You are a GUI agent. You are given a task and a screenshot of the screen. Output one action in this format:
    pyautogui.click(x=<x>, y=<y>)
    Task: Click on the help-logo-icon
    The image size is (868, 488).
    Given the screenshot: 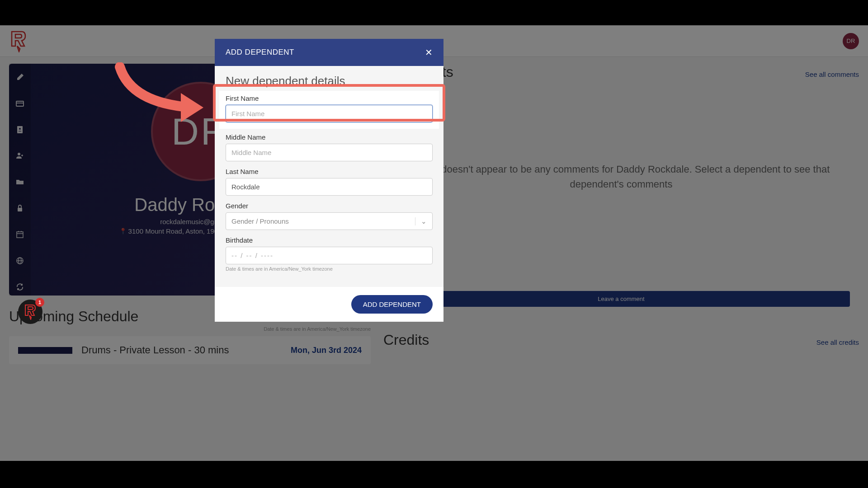 What is the action you would take?
    pyautogui.click(x=30, y=312)
    